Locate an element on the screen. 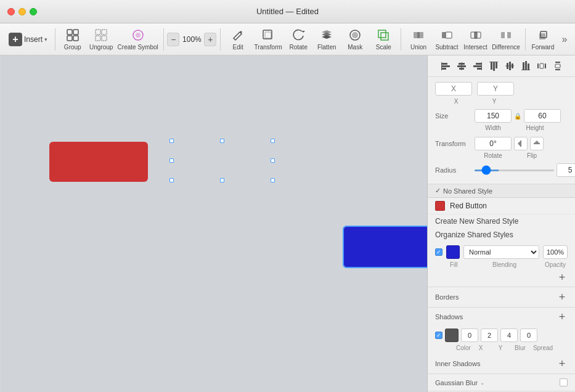  align-middle-v-button is located at coordinates (510, 66).